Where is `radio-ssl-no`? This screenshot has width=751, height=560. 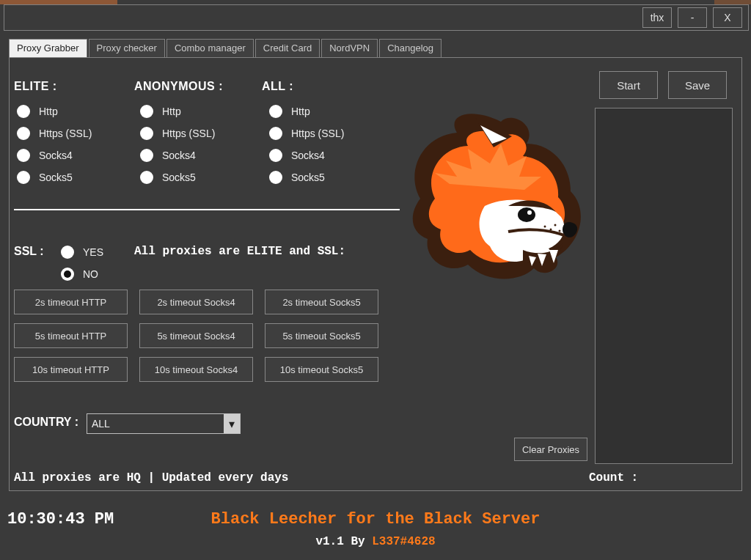 radio-ssl-no is located at coordinates (67, 274).